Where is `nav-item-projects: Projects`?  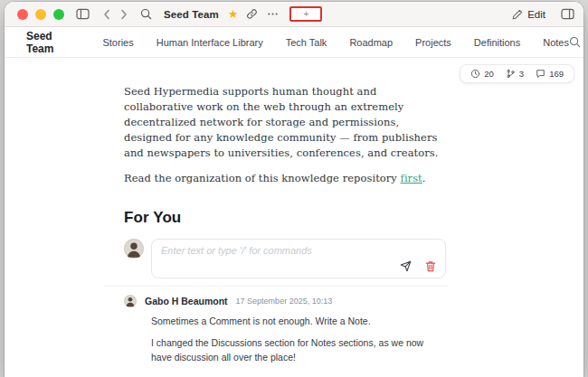
nav-item-projects: Projects is located at coordinates (433, 42).